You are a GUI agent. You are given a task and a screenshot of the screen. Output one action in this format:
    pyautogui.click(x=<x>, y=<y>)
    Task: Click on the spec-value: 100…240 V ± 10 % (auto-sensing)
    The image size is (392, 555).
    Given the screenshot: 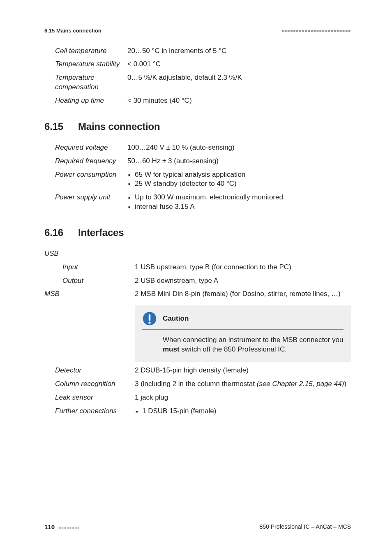 What is the action you would take?
    pyautogui.click(x=239, y=148)
    